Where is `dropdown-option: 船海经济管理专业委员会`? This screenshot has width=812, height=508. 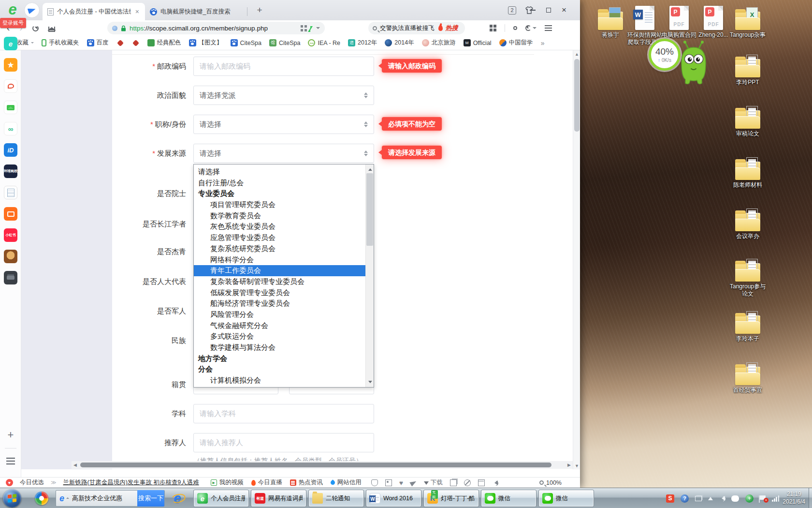 dropdown-option: 船海经济管理专业委员会 is located at coordinates (279, 304).